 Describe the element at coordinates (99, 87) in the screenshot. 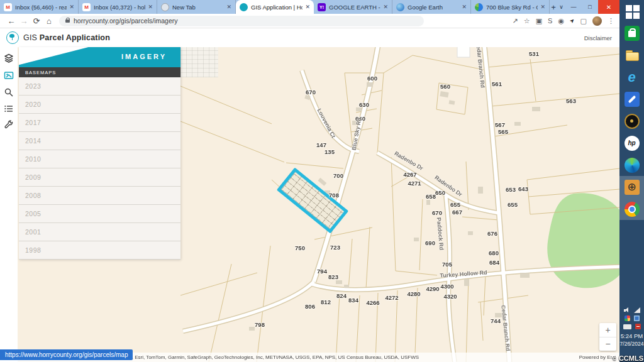

I see `basemap-year-2023: 2023` at that location.